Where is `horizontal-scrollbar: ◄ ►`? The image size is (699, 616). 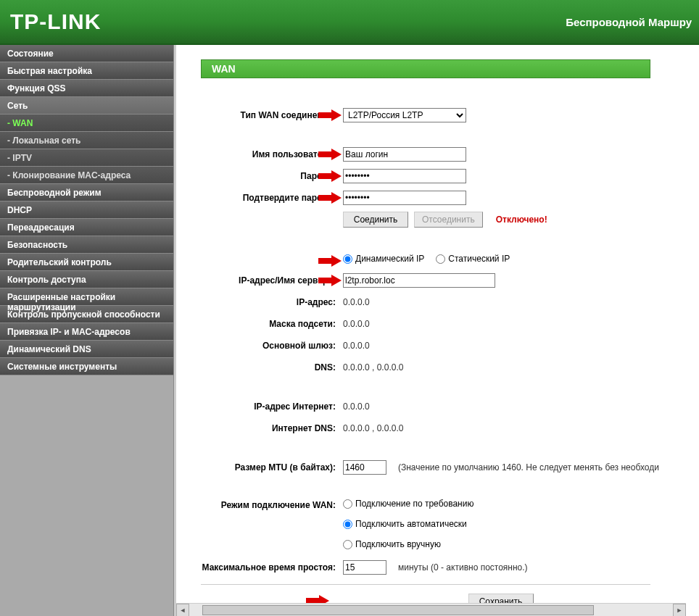 horizontal-scrollbar: ◄ ► is located at coordinates (431, 609).